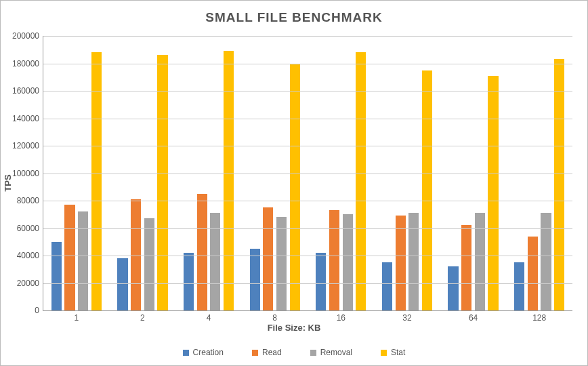 The height and width of the screenshot is (366, 588). What do you see at coordinates (539, 318) in the screenshot?
I see `x-tick-label: 128` at bounding box center [539, 318].